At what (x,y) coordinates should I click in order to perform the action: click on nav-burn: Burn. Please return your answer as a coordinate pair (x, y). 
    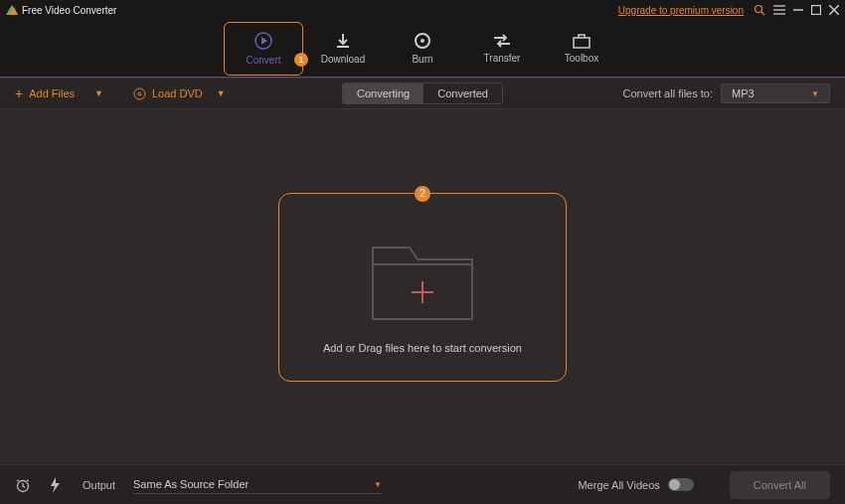
    Looking at the image, I should click on (422, 49).